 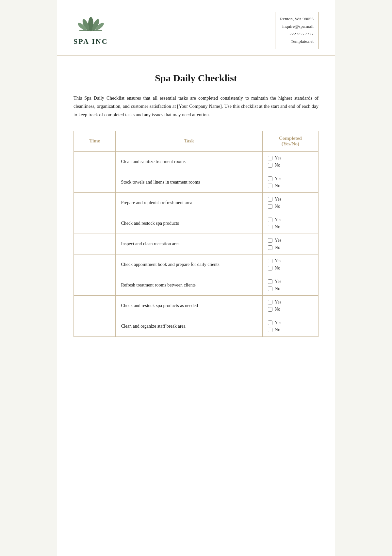 I want to click on cell-task: Check appointment book and prepare for d…, so click(x=189, y=265).